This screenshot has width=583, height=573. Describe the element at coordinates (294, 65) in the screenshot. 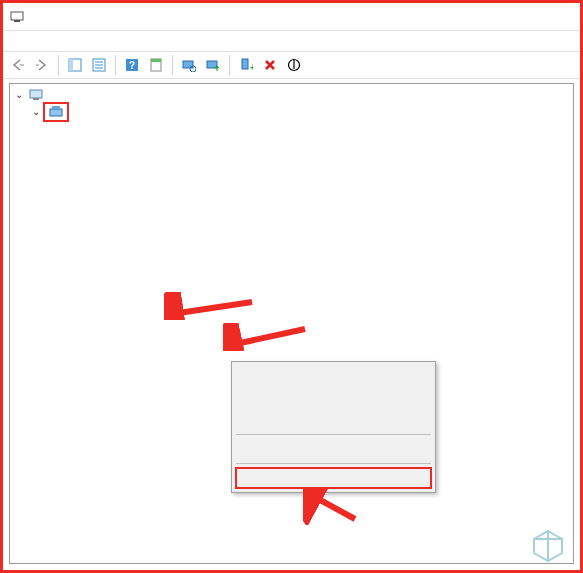

I see `disable-button` at that location.